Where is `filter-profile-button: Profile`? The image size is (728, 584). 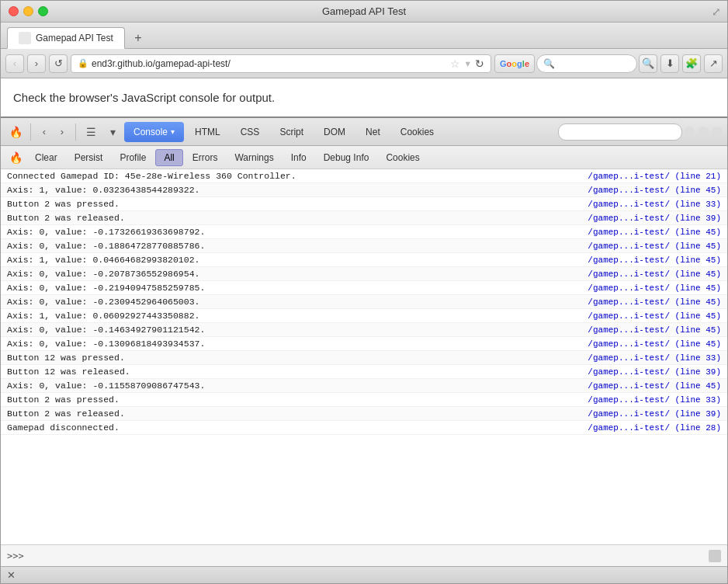 filter-profile-button: Profile is located at coordinates (133, 158).